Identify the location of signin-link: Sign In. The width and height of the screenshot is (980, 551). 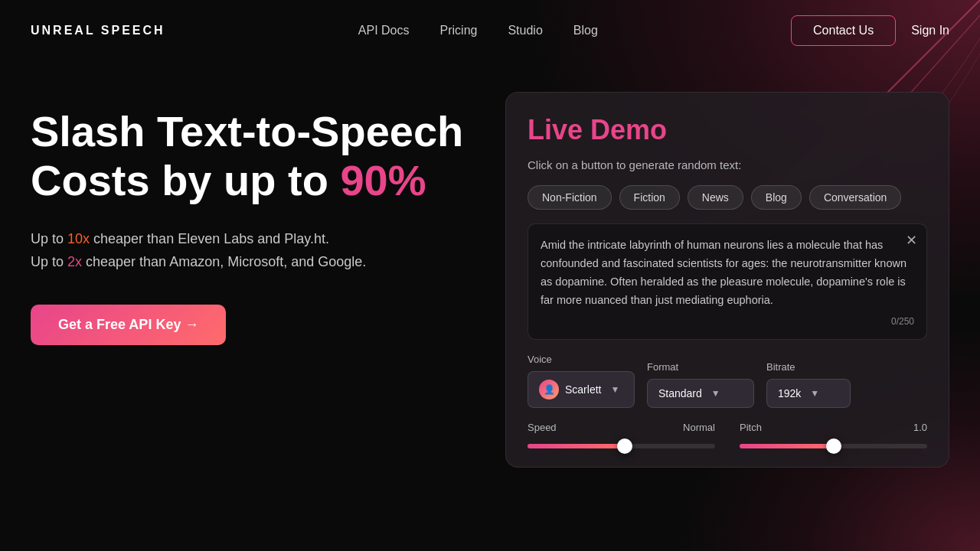
(930, 31).